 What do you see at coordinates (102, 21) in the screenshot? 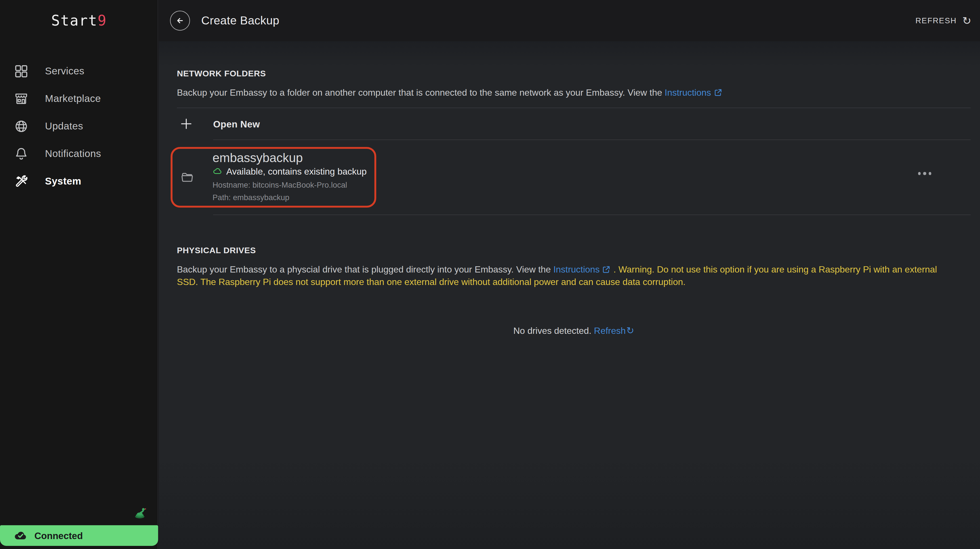
I see `logo-accent-9: 9` at bounding box center [102, 21].